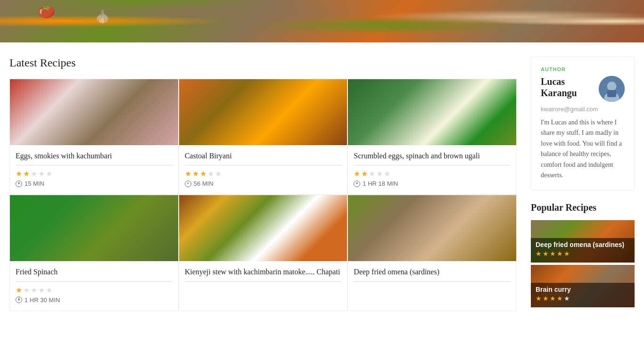  Describe the element at coordinates (583, 123) in the screenshot. I see `author-box: AUTHOR LucasKarangu` at that location.